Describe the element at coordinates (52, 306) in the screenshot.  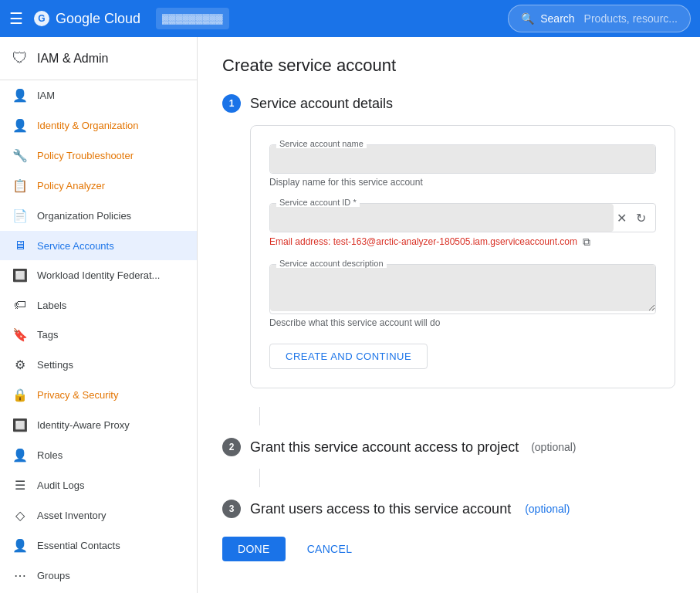
I see `sidebar-item-labels-label: Labels` at that location.